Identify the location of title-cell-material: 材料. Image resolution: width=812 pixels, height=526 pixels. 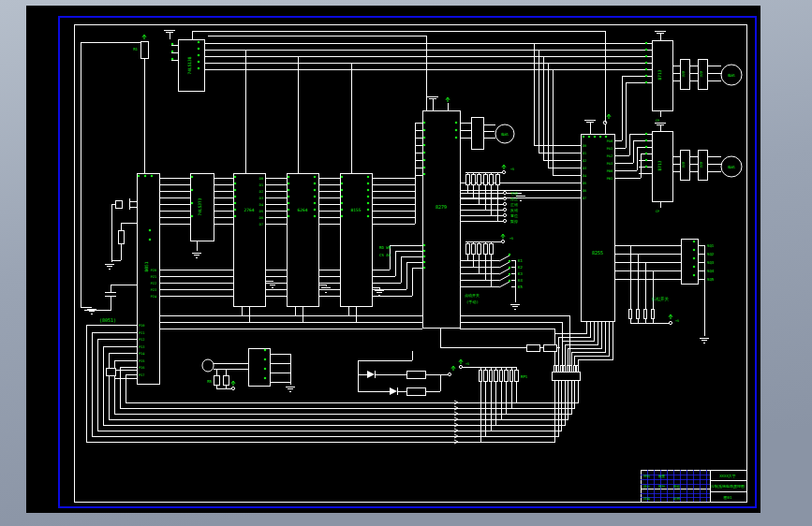
(647, 476).